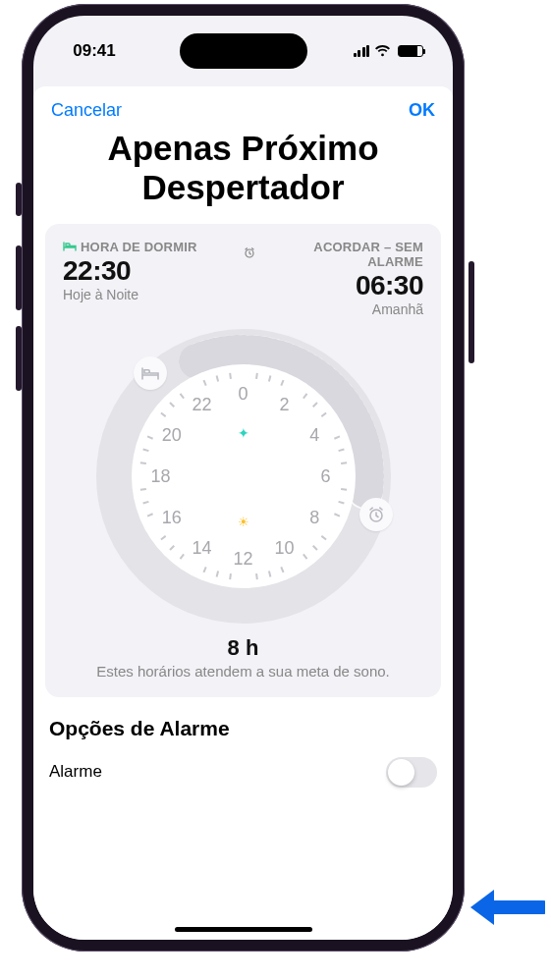 The width and height of the screenshot is (551, 980). Describe the element at coordinates (471, 312) in the screenshot. I see `power-button` at that location.